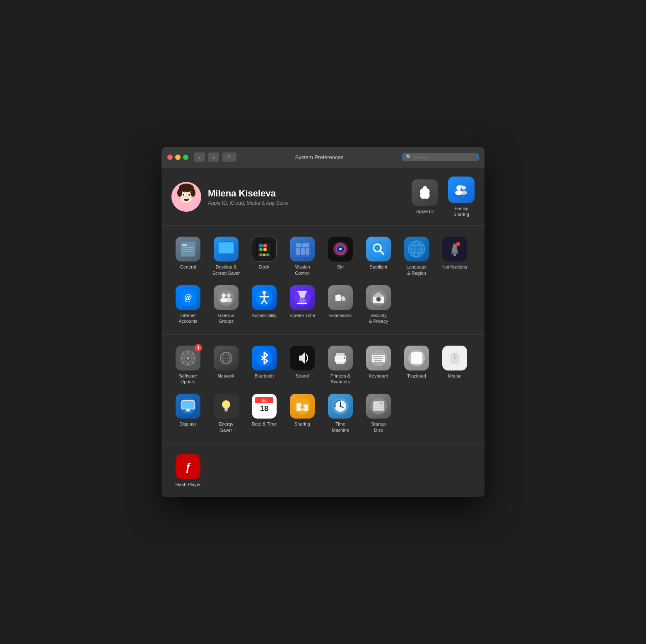 The image size is (646, 644). I want to click on network-icon, so click(226, 358).